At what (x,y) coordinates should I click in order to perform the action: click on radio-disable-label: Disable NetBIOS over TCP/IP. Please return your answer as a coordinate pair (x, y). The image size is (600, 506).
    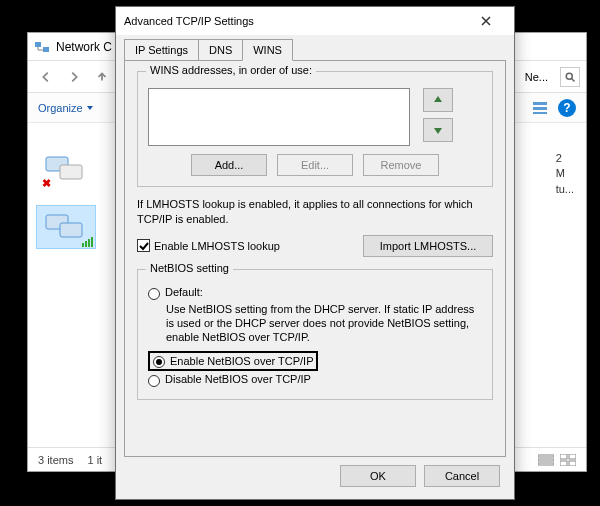
    Looking at the image, I should click on (238, 379).